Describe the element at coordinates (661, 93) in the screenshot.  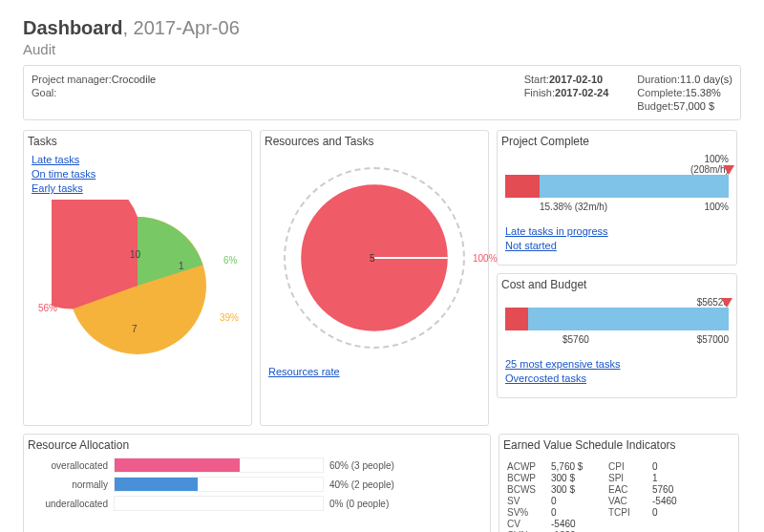
I see `complete-label: Complete:` at that location.